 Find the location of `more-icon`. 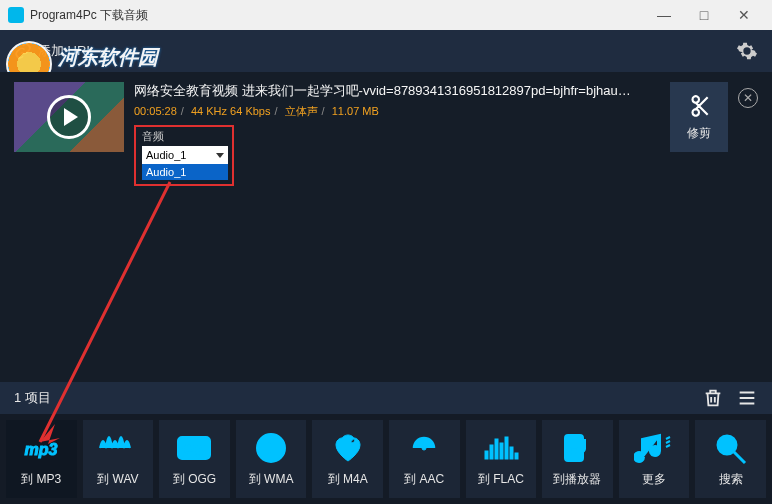

more-icon is located at coordinates (654, 448).